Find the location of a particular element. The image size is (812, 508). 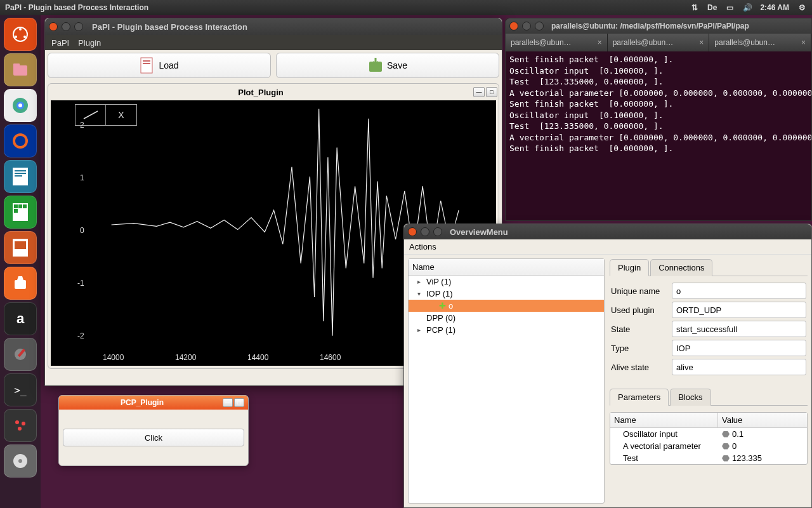

papi-title-text: PaPI - Plugin based Process Interaction is located at coordinates (170, 27).